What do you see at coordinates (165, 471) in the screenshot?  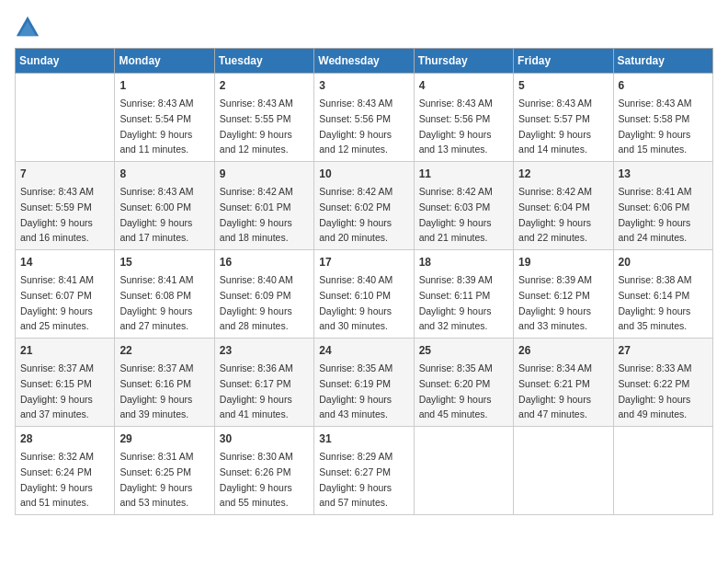 I see `calendar-cell: 29Sunrise: 8:31 AMSunset: 6:25 PMDayligh…` at bounding box center [165, 471].